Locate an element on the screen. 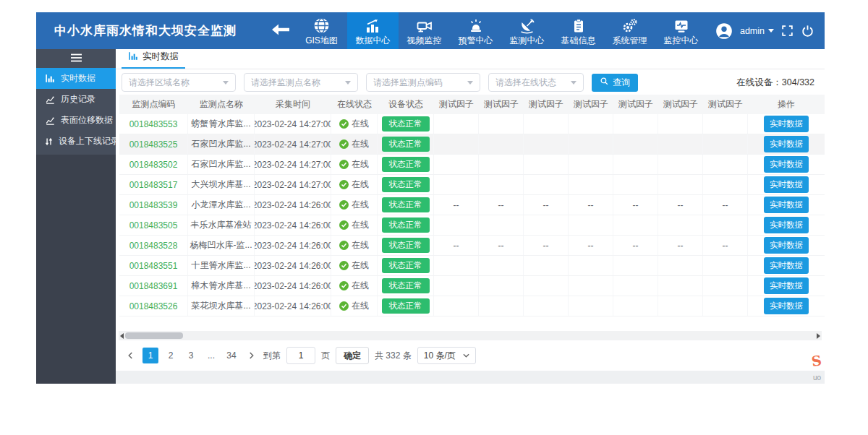 This screenshot has height=435, width=868. collect-time-cell: 2023-02-24 14:26:00 is located at coordinates (293, 286).